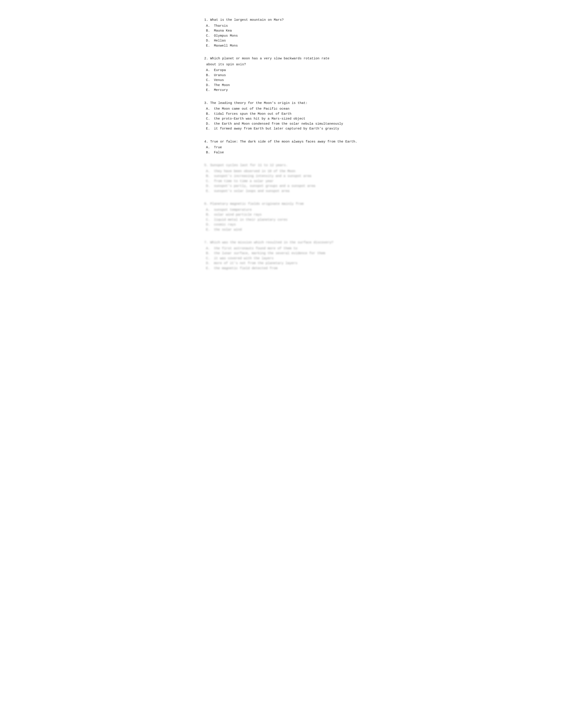  Describe the element at coordinates (282, 103) in the screenshot. I see `q3-text: 3. The leading theory for the Moon's ori…` at that location.